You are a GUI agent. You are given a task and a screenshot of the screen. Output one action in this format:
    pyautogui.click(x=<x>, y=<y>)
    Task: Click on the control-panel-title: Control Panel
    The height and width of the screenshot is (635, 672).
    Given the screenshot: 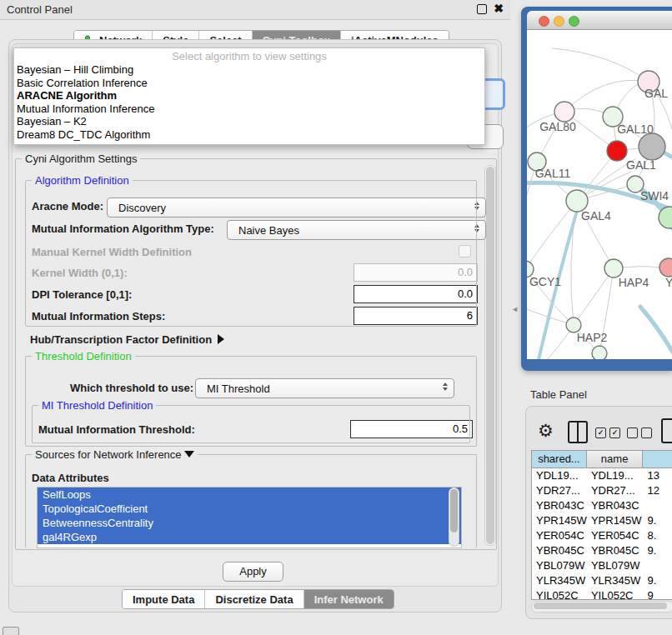 What is the action you would take?
    pyautogui.click(x=37, y=10)
    